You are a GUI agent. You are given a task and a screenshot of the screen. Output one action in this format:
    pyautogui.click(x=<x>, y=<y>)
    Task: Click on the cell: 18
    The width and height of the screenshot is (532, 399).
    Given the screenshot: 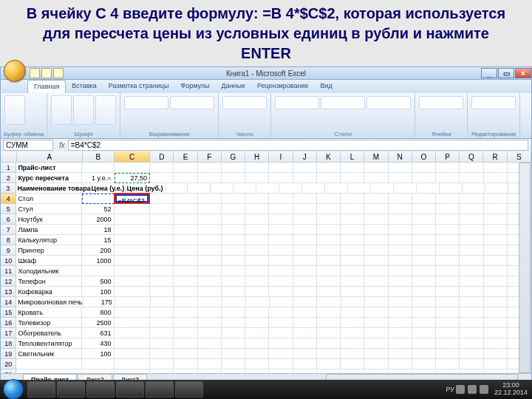 What is the action you would take?
    pyautogui.click(x=98, y=230)
    